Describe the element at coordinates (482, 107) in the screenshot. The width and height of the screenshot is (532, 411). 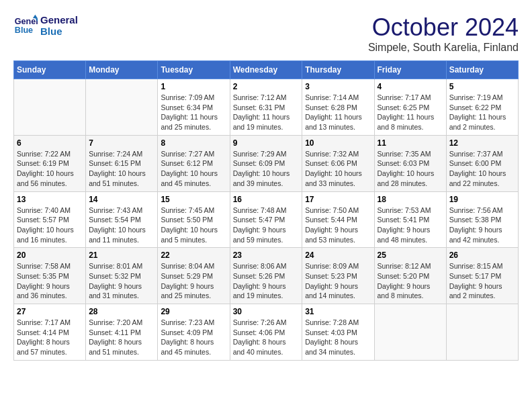
I see `calendar-cell: 5Sunrise: 7:19 AMSunset: 6:22 PMDaylight…` at that location.